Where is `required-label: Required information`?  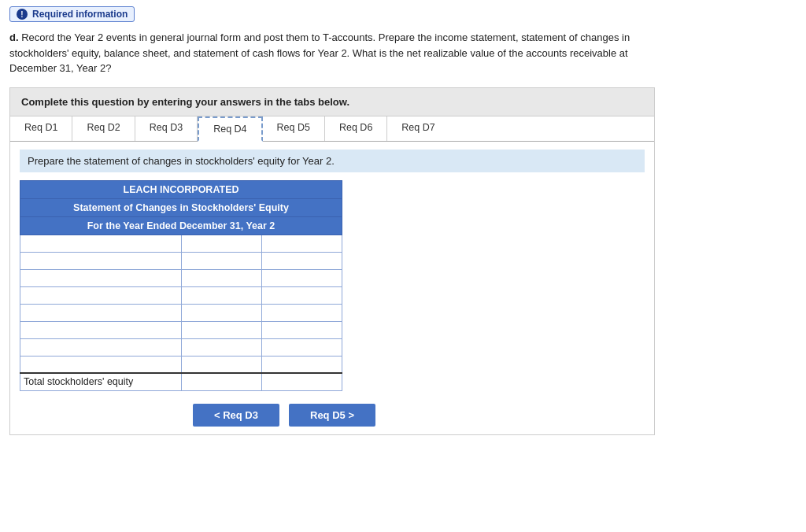 required-label: Required information is located at coordinates (80, 14).